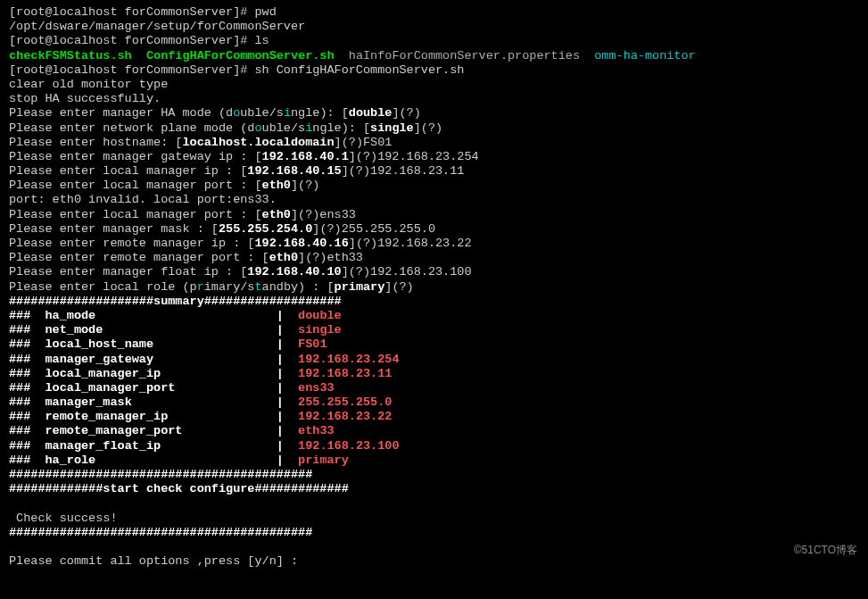 The image size is (868, 599). Describe the element at coordinates (434, 244) in the screenshot. I see `prompt-remote-ip: Please enter remote manager ip : [192.16…` at that location.